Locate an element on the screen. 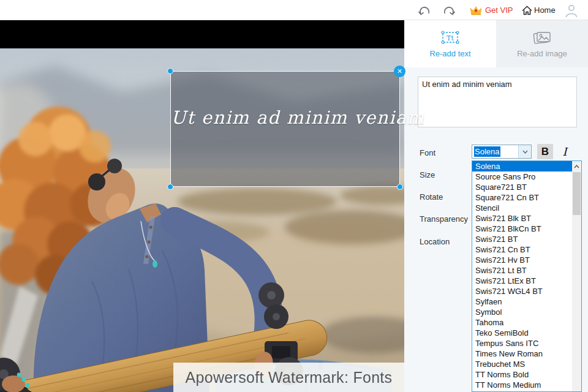 The image size is (588, 392). resize-handle-bottom-left is located at coordinates (170, 187).